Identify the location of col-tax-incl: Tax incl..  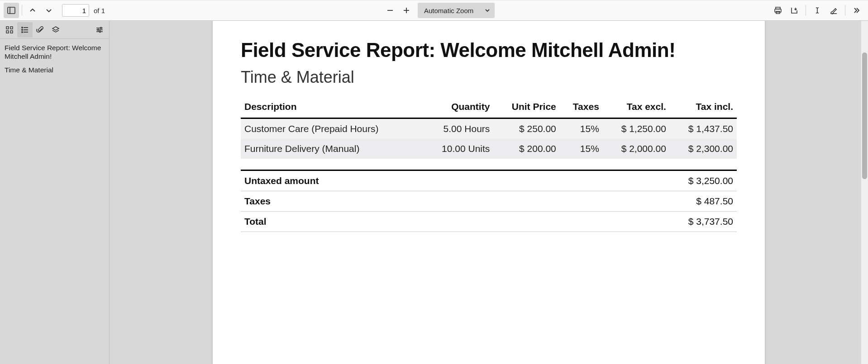
(703, 108).